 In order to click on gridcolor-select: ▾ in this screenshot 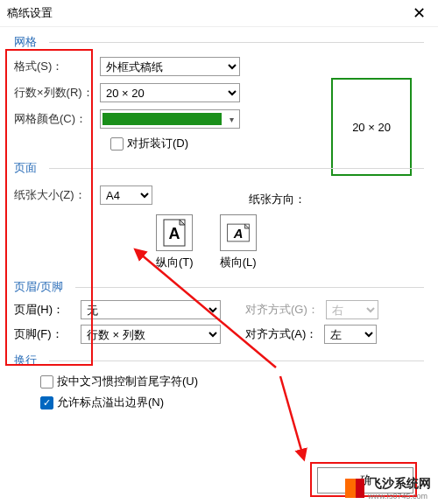, I will do `click(170, 119)`.